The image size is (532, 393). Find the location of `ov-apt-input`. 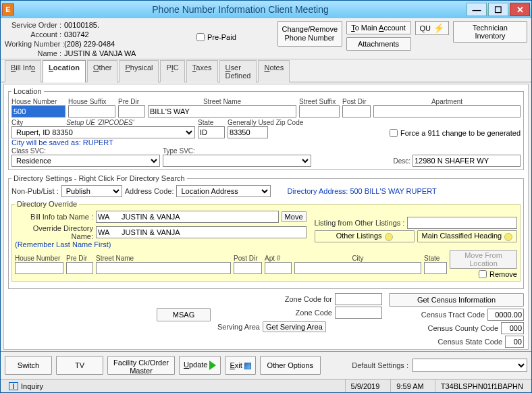

ov-apt-input is located at coordinates (278, 268).